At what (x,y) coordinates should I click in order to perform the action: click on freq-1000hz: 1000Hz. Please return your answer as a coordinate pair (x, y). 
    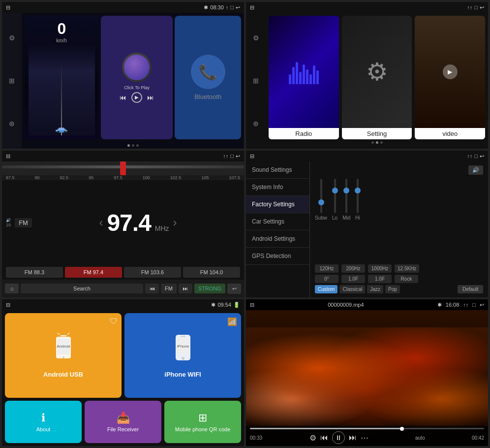
    Looking at the image, I should click on (380, 269).